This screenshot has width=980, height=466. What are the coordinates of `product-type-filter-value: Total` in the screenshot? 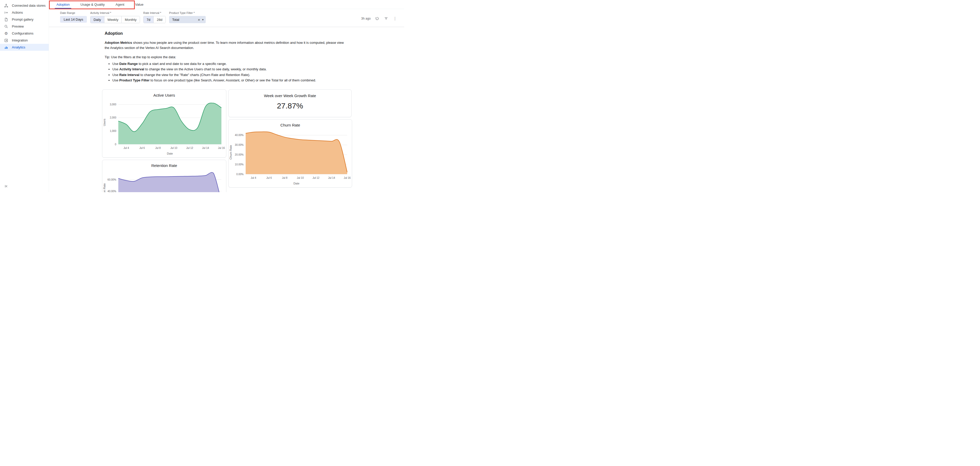 It's located at (184, 20).